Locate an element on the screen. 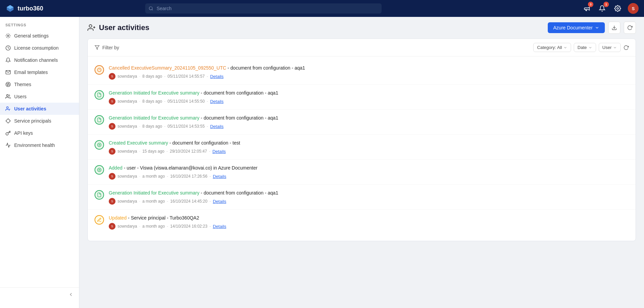  activity-meta: S sowndarya · a month ago - 16/10/2024 1… is located at coordinates (369, 176).